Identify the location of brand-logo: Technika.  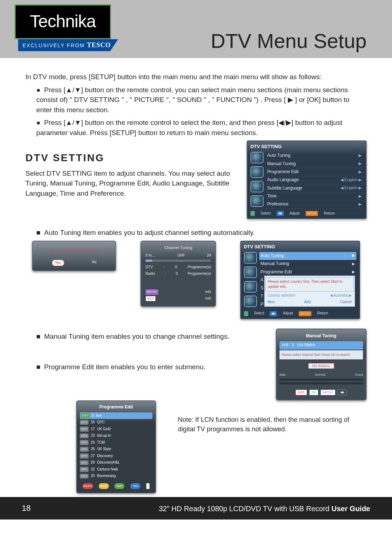
(63, 22).